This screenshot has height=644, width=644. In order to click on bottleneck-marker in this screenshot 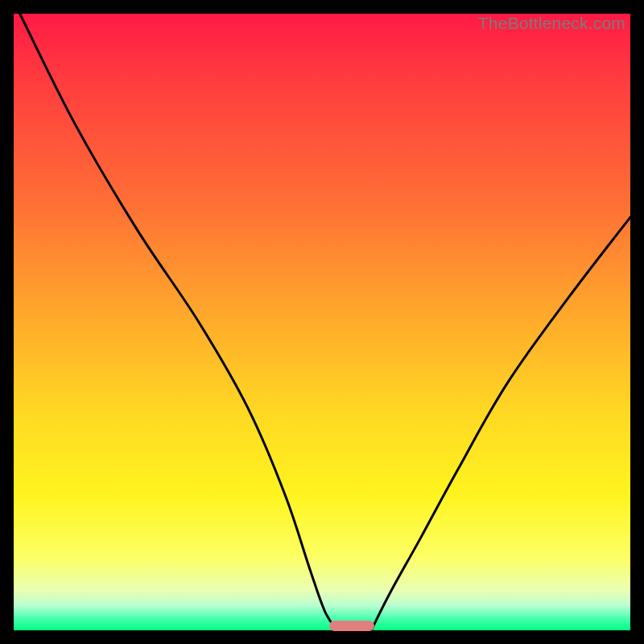, I will do `click(352, 626)`.